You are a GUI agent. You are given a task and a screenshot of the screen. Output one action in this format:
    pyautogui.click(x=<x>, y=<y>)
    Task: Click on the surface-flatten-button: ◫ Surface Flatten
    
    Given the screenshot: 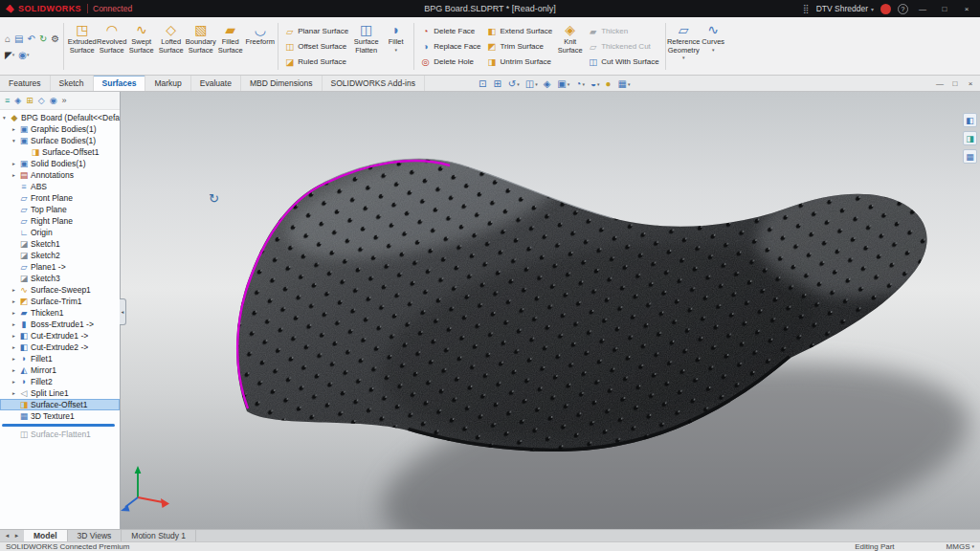 What is the action you would take?
    pyautogui.click(x=366, y=46)
    